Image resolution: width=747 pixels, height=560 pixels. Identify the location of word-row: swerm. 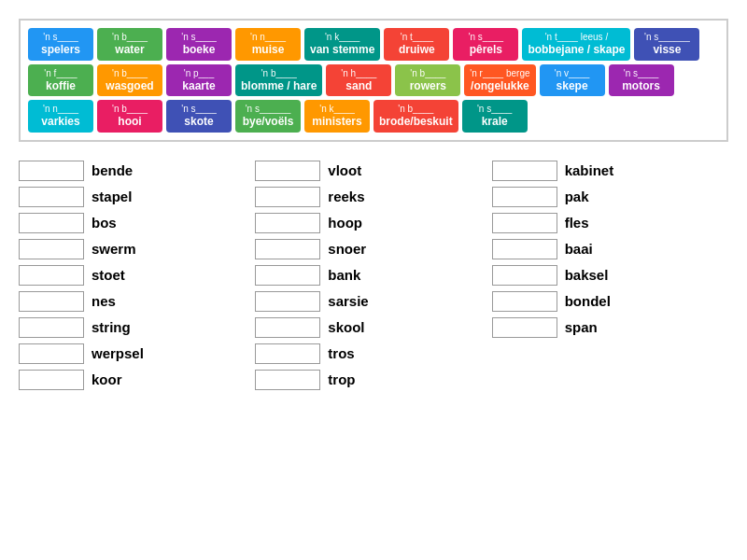
(136, 249).